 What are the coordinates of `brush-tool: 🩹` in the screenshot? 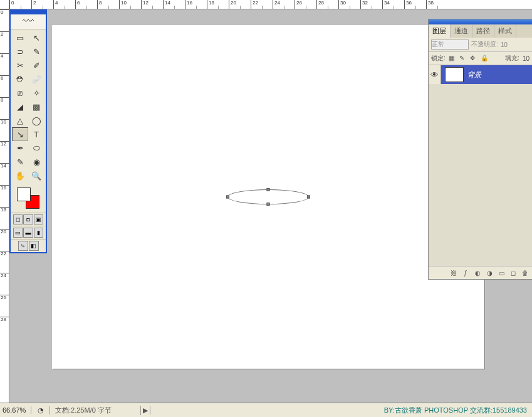 It's located at (36, 79).